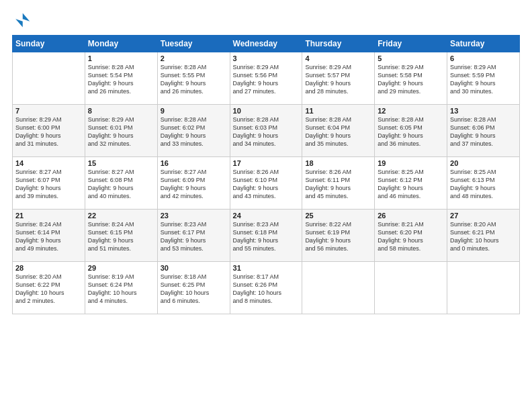  I want to click on day-number: 7, so click(48, 111).